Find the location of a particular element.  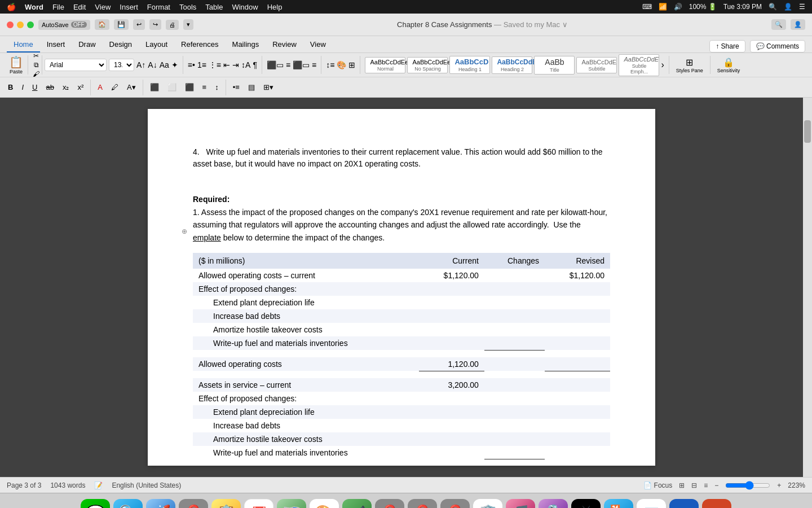

draft-view-button: ≡ is located at coordinates (706, 485).